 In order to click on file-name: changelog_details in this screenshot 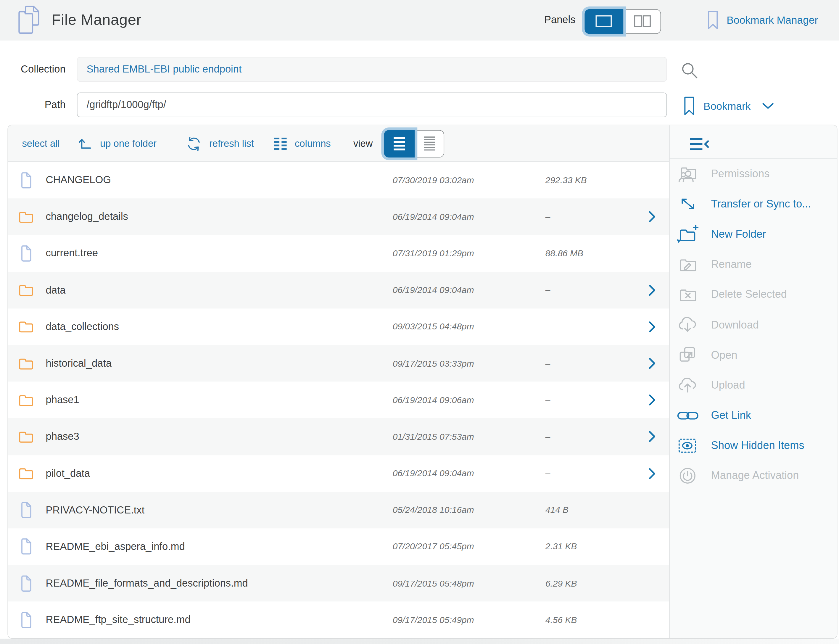, I will do `click(87, 217)`.